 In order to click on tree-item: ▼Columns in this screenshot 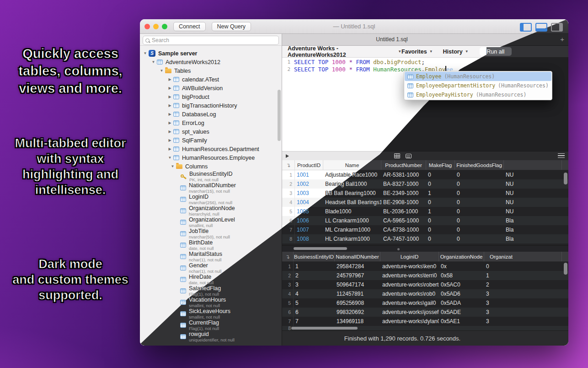, I will do `click(211, 167)`.